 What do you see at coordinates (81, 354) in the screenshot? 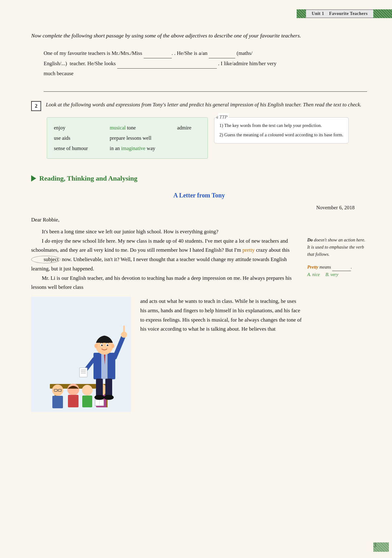
I see `teacher-illustration` at bounding box center [81, 354].